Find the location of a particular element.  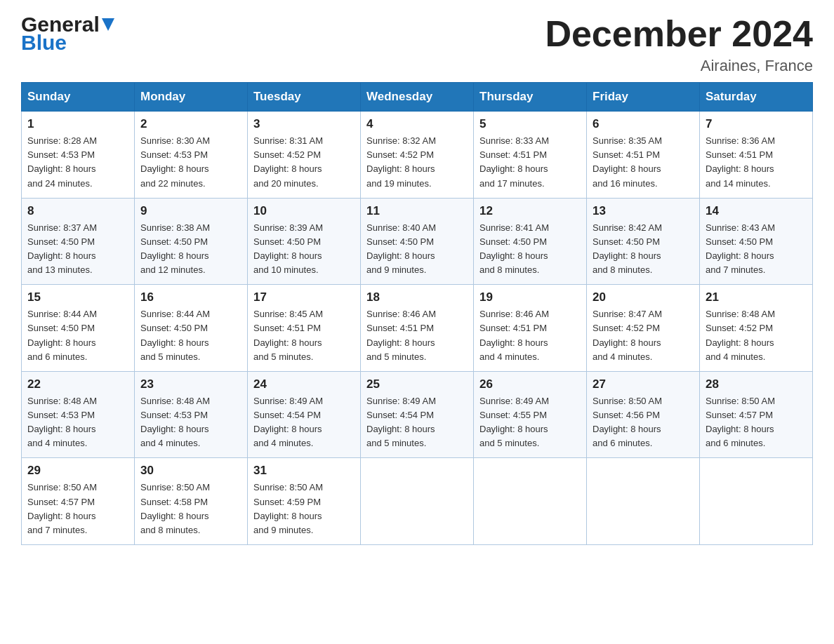

day-info: Sunrise: 8:50 AMSunset: 4:59 PMDaylight:… is located at coordinates (304, 509).